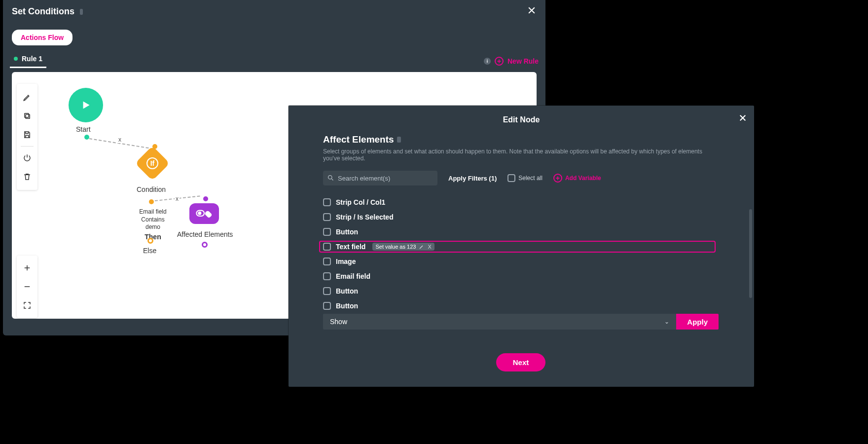 The height and width of the screenshot is (444, 868). What do you see at coordinates (86, 105) in the screenshot?
I see `play-icon` at bounding box center [86, 105].